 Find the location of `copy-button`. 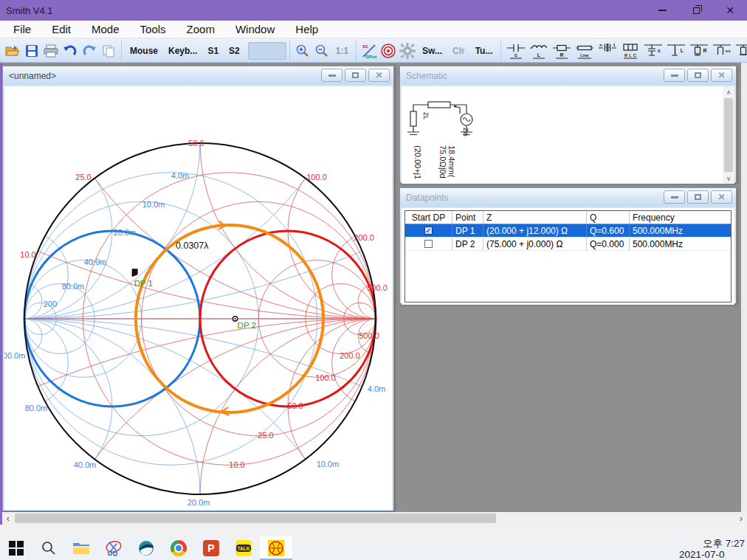

copy-button is located at coordinates (109, 51).